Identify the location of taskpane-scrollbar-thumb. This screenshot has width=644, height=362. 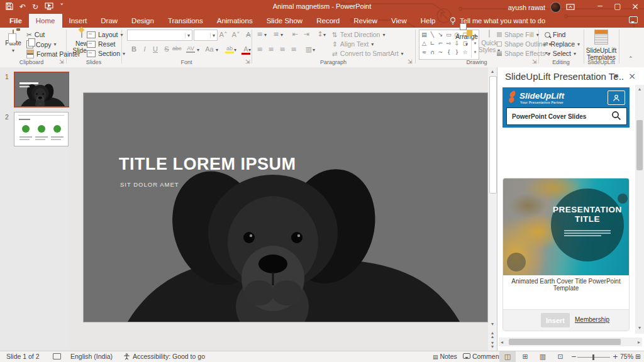
(640, 145).